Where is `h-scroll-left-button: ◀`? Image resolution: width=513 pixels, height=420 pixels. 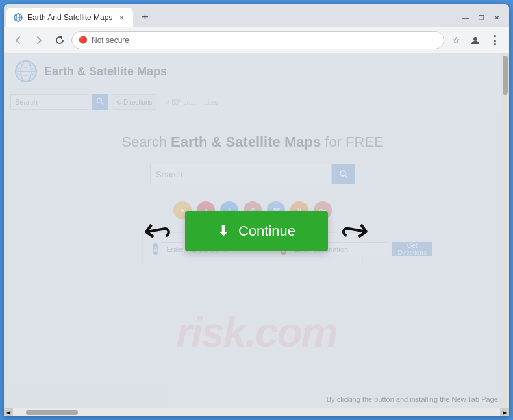 h-scroll-left-button: ◀ is located at coordinates (8, 412).